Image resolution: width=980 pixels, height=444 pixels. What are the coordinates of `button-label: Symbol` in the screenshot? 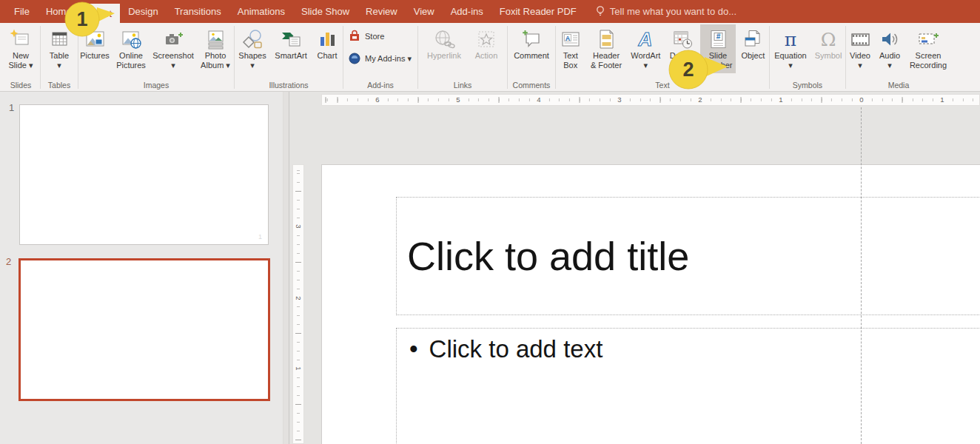 It's located at (829, 56).